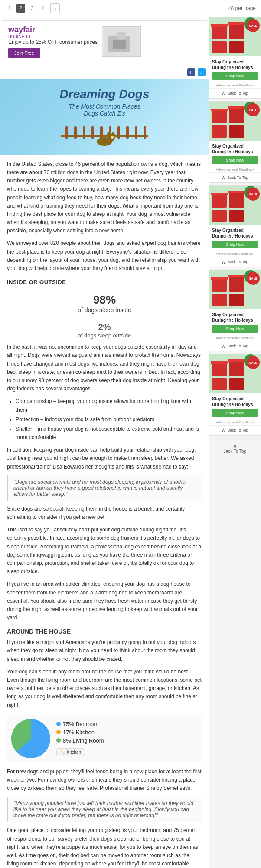 Image resolution: width=261 pixels, height=868 pixels. I want to click on back-to-top-label-4: Back To Top, so click(238, 346).